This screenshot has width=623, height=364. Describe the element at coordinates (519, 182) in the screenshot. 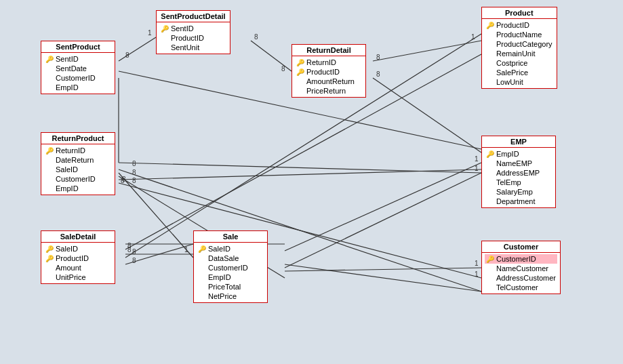

I see `field-row-telemp: TelEmp` at that location.